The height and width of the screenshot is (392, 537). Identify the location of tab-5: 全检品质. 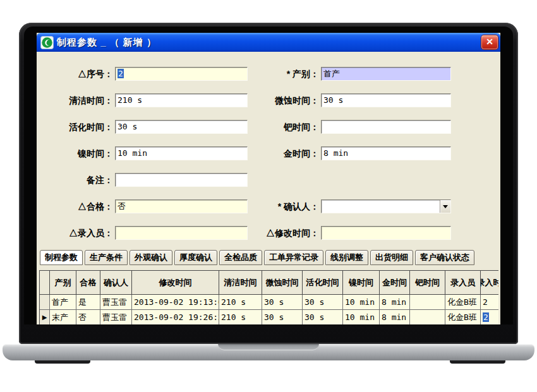
(241, 258).